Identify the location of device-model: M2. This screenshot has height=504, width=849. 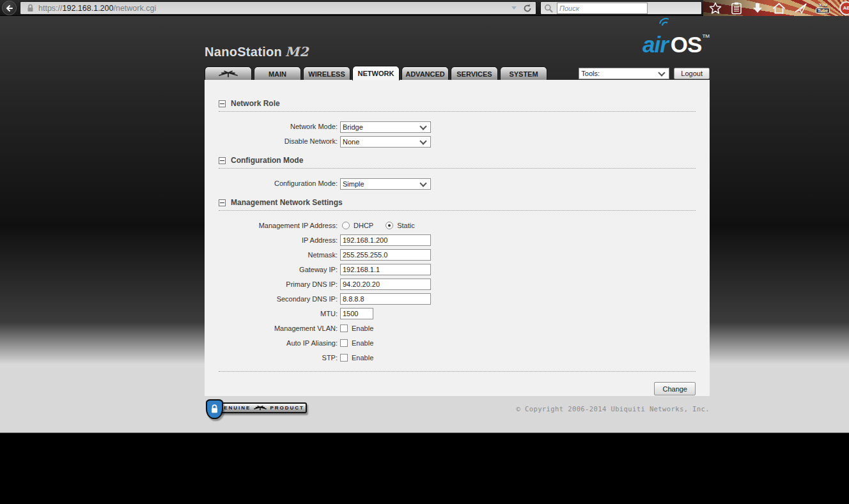
(297, 52).